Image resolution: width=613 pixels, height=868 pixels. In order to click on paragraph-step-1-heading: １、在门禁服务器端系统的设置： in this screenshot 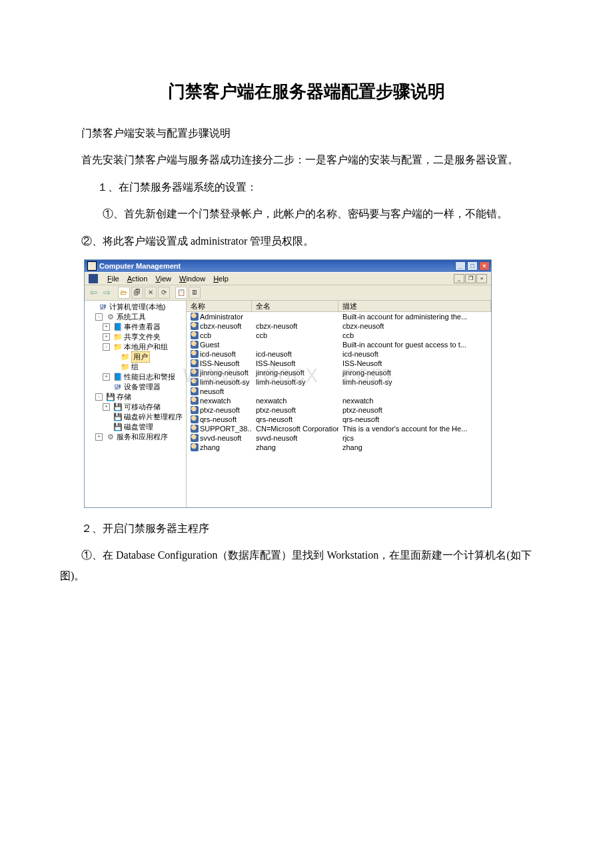, I will do `click(306, 187)`.